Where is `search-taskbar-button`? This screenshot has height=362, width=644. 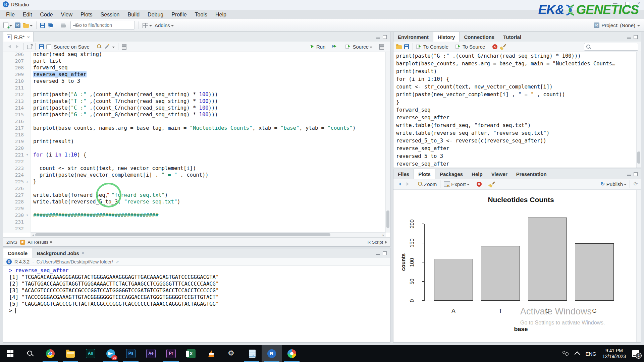
search-taskbar-button is located at coordinates (30, 354).